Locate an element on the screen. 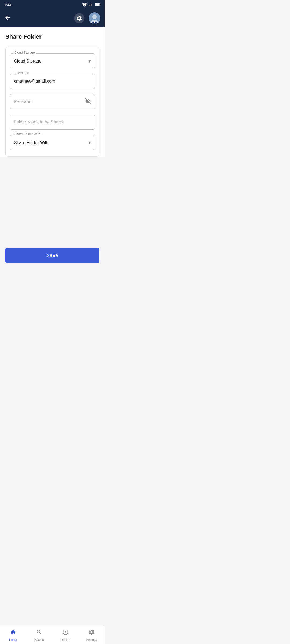 This screenshot has width=290, height=644. save-button: Save is located at coordinates (52, 255).